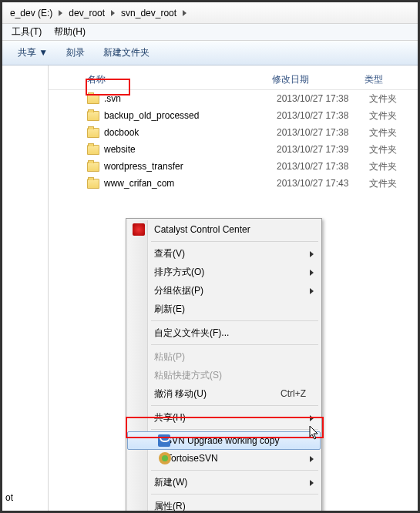  Describe the element at coordinates (139, 230) in the screenshot. I see `ccc-icon` at that location.